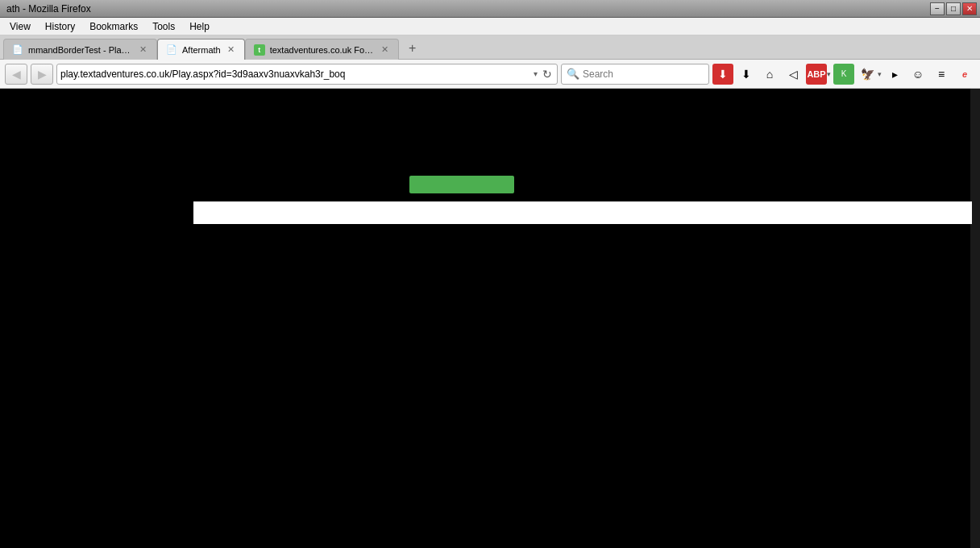 This screenshot has height=548, width=980. What do you see at coordinates (201, 49) in the screenshot?
I see `tab-aftermath: 📄 Aftermath ✕` at bounding box center [201, 49].